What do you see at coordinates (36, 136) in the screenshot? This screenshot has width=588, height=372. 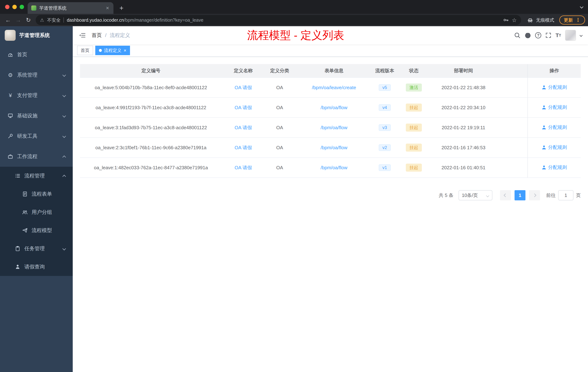 I see `sidebar-item-devtools: 研发工具` at bounding box center [36, 136].